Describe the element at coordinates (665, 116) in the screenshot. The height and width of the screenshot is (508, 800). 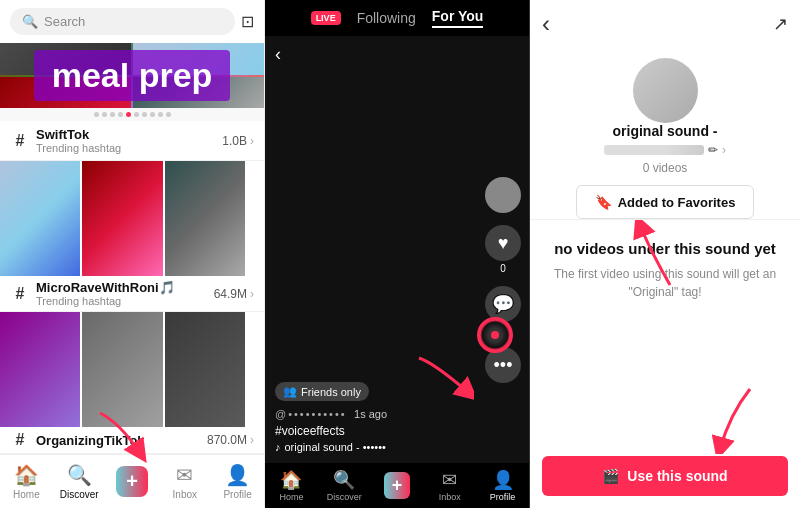
I see `sound-profile: original sound - ✏ › 0 videos` at that location.